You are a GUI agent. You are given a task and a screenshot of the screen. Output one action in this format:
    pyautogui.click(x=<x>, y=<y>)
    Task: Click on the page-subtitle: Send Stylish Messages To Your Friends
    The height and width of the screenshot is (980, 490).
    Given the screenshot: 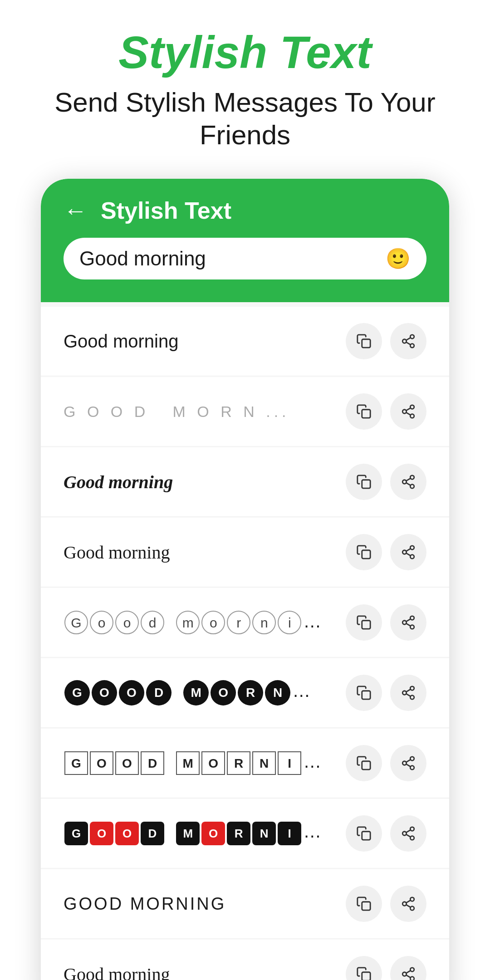 What is the action you would take?
    pyautogui.click(x=245, y=119)
    